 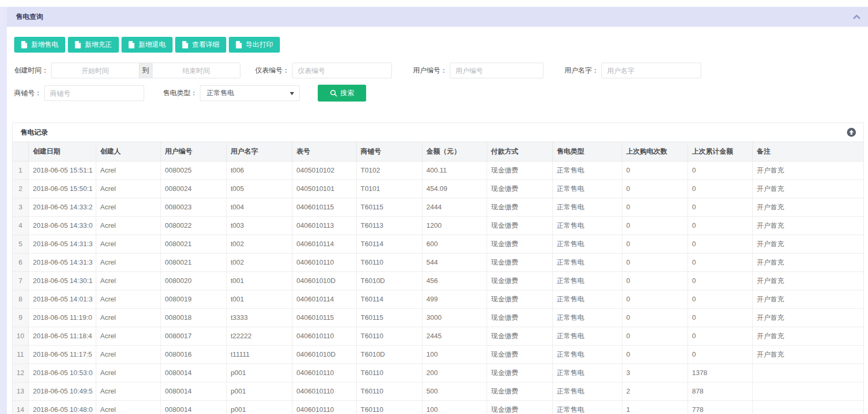 What do you see at coordinates (430, 70) in the screenshot?
I see `user-no-label: 用户编号：` at bounding box center [430, 70].